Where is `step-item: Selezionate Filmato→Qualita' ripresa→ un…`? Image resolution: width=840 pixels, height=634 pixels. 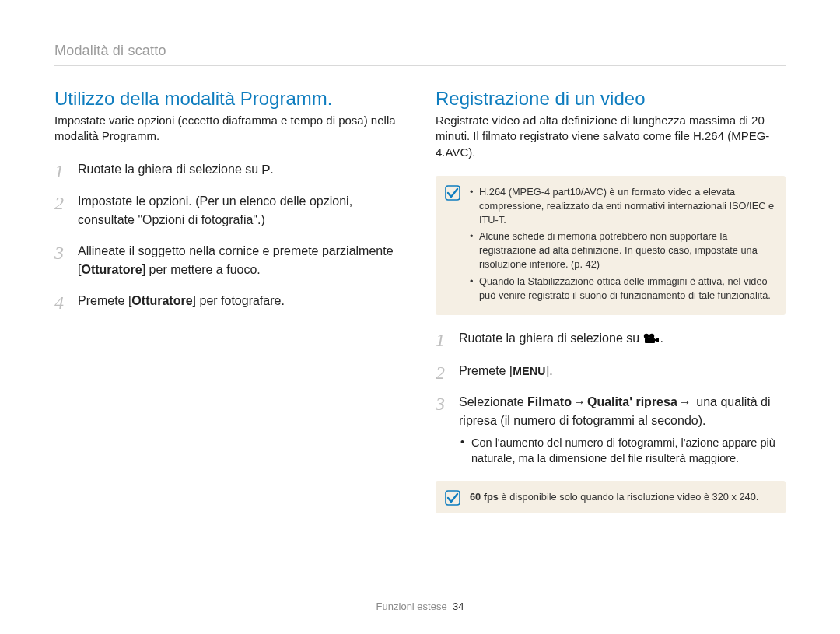
step-item: Selezionate Filmato→Qualita' ripresa→ un… is located at coordinates (611, 429).